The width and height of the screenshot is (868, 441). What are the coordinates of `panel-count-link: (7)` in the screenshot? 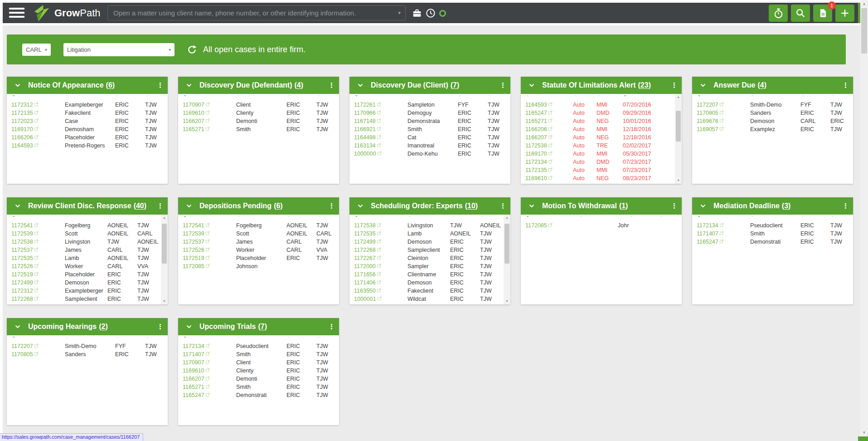 It's located at (455, 85).